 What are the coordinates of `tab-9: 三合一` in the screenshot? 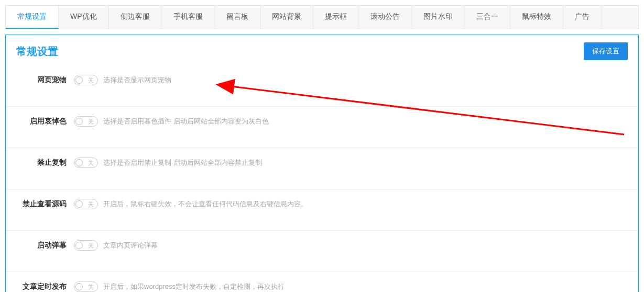 It's located at (487, 17).